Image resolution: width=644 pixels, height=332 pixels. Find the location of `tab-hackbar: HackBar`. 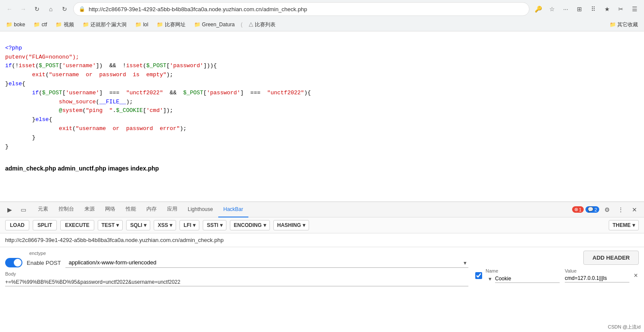

tab-hackbar: HackBar is located at coordinates (233, 202).